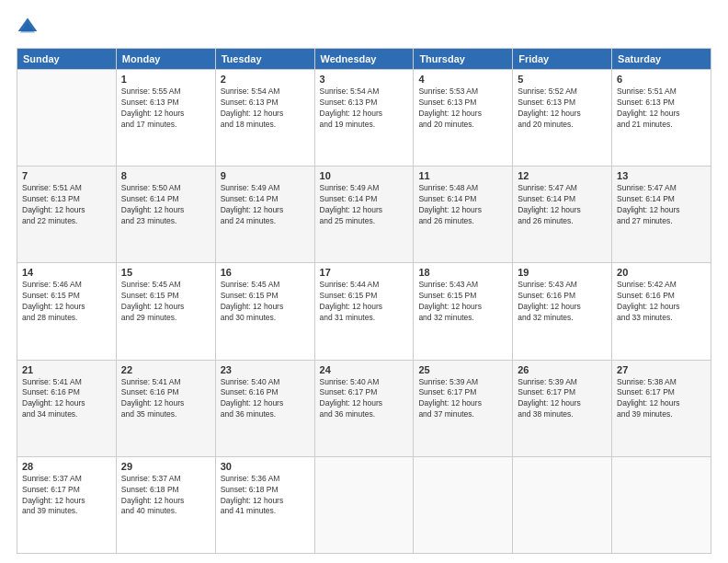 The height and width of the screenshot is (563, 728). Describe the element at coordinates (463, 408) in the screenshot. I see `day-cell: 25Sunrise: 5:39 AM Sunset: 6:17 PM Dayli…` at that location.